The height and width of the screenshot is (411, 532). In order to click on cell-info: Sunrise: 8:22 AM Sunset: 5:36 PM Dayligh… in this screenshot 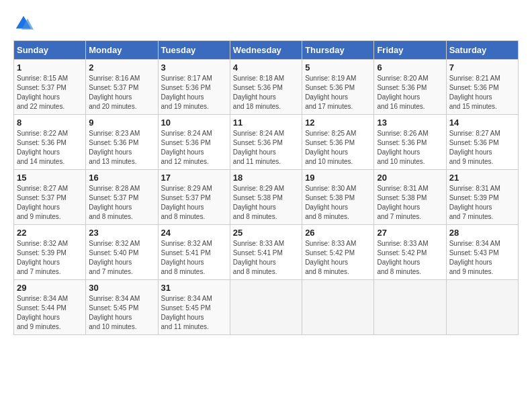, I will do `click(50, 148)`.